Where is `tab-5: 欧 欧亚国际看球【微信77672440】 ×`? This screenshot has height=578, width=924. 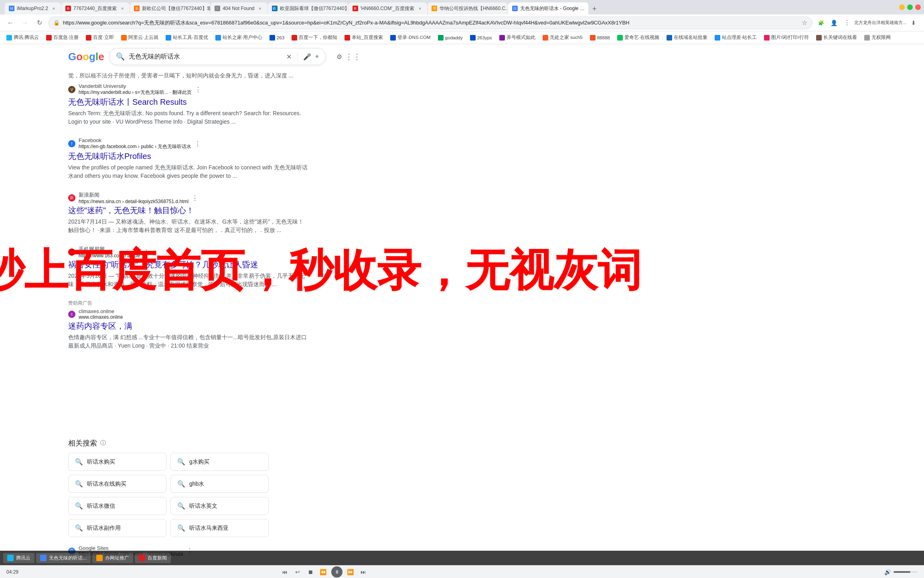
tab-5: 欧 欧亚国际看球【微信77672440】 × is located at coordinates (308, 8).